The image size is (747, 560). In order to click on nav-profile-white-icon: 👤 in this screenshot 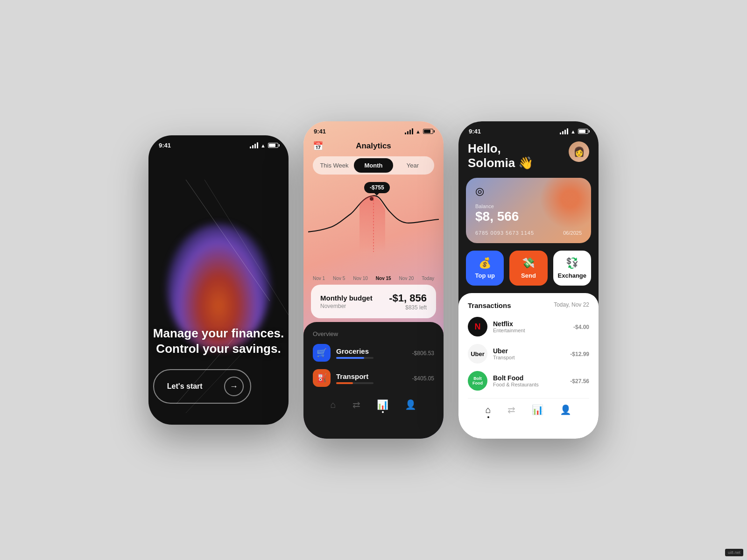, I will do `click(566, 410)`.